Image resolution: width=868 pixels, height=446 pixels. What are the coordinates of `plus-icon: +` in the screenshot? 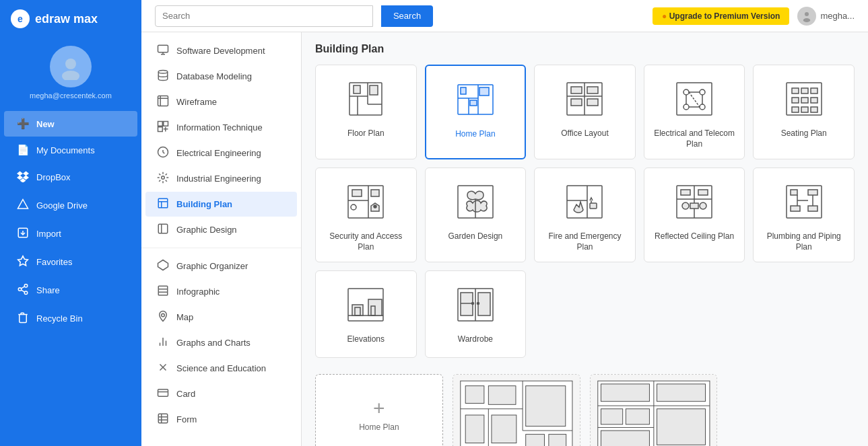 It's located at (379, 408).